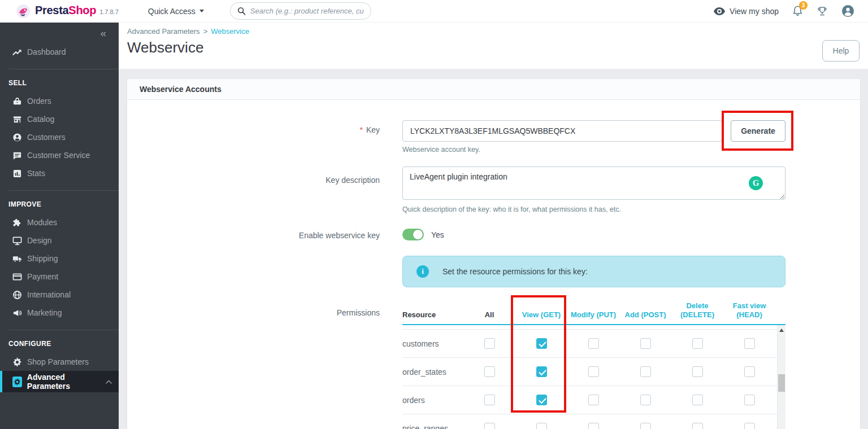  I want to click on caret-down-icon, so click(202, 11).